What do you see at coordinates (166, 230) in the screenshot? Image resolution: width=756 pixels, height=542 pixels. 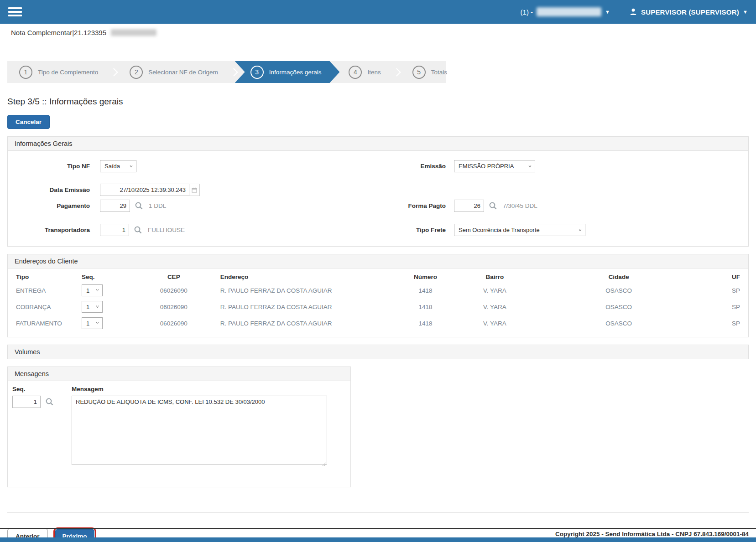 I see `transportadora-desc: FULLHOUSE` at bounding box center [166, 230].